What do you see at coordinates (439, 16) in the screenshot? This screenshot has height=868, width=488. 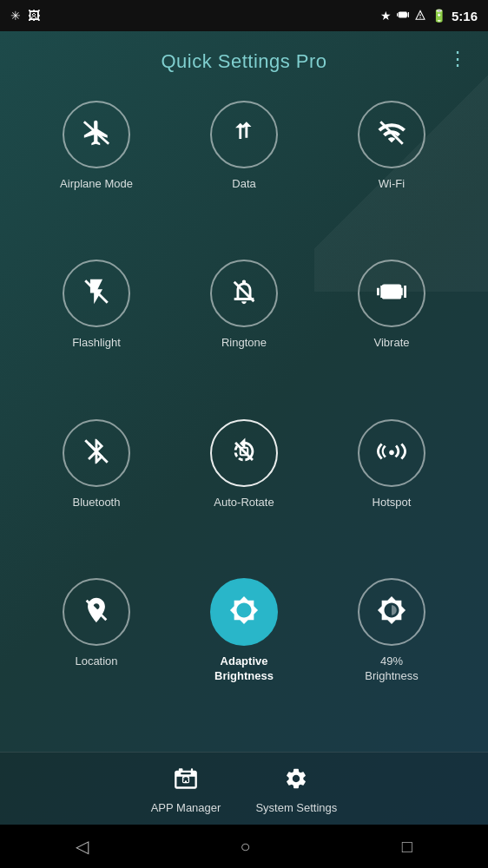 I see `battery-icon: 🔋` at bounding box center [439, 16].